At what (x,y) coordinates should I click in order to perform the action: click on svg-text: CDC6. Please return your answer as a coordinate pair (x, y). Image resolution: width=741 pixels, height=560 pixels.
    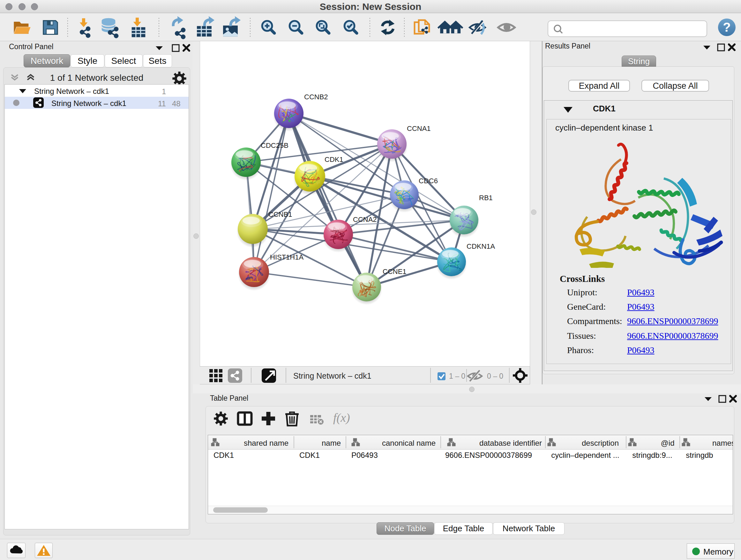
    Looking at the image, I should click on (428, 181).